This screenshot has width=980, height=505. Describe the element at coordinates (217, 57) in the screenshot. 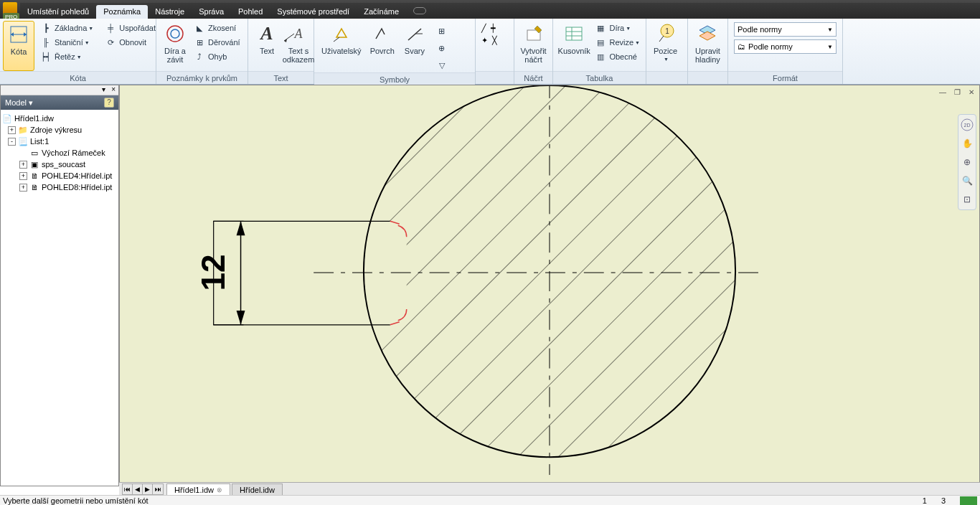

I see `ohyb-button: ⤴Ohyb` at that location.